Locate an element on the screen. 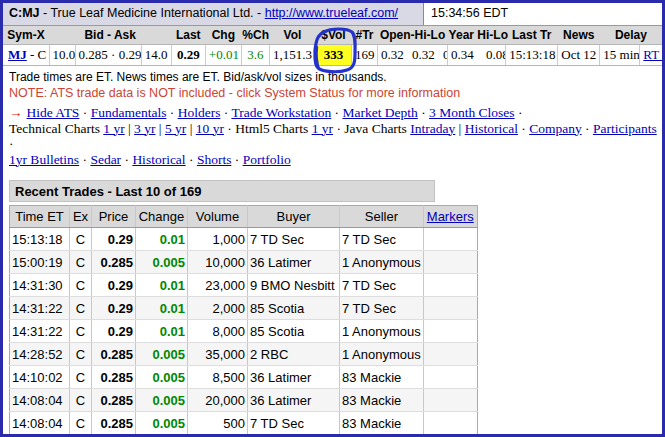  trade-buyer: 9 BMO Nesbitt is located at coordinates (294, 286).